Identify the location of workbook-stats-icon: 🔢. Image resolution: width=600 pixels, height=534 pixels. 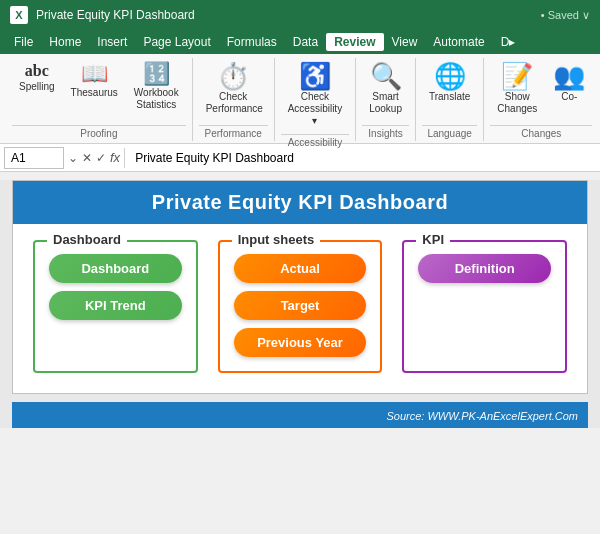
(156, 74).